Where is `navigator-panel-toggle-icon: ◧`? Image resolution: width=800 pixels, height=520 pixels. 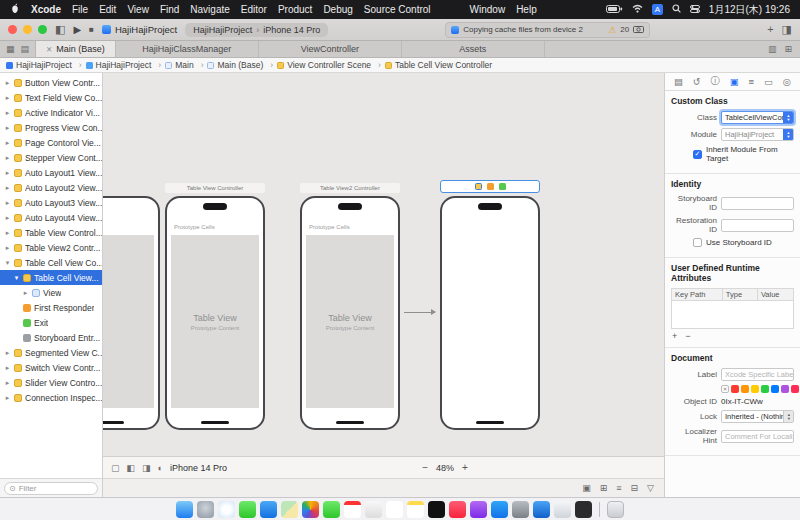
navigator-panel-toggle-icon: ◧ is located at coordinates (60, 30).